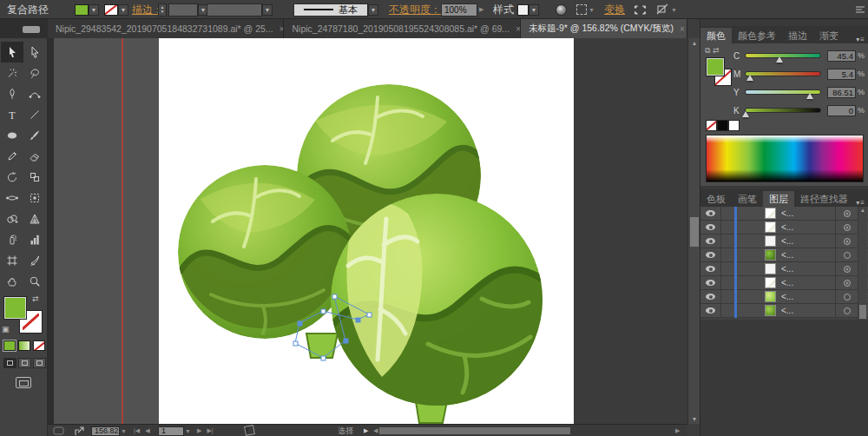 The height and width of the screenshot is (436, 868). Describe the element at coordinates (829, 36) in the screenshot. I see `color-panel-tab-4: 渐变` at that location.